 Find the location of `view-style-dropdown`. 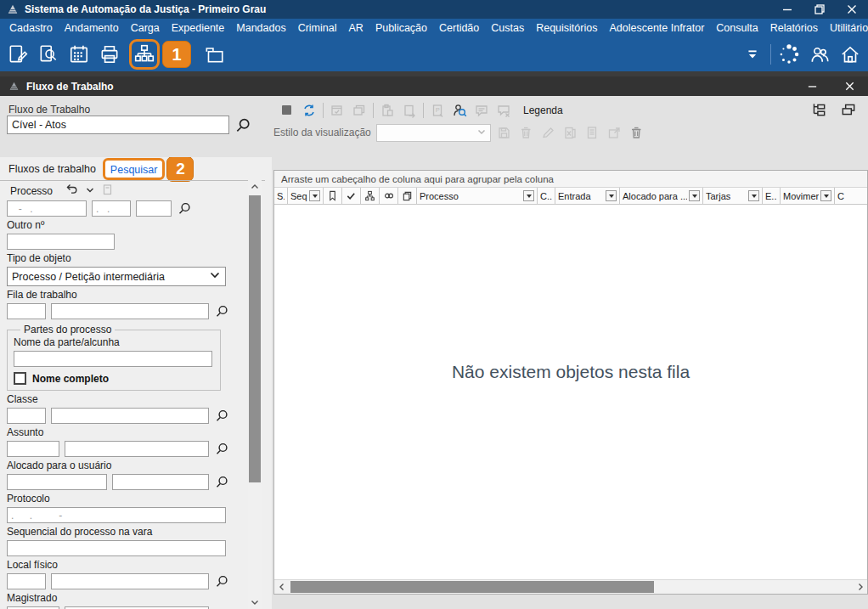

view-style-dropdown is located at coordinates (433, 133).